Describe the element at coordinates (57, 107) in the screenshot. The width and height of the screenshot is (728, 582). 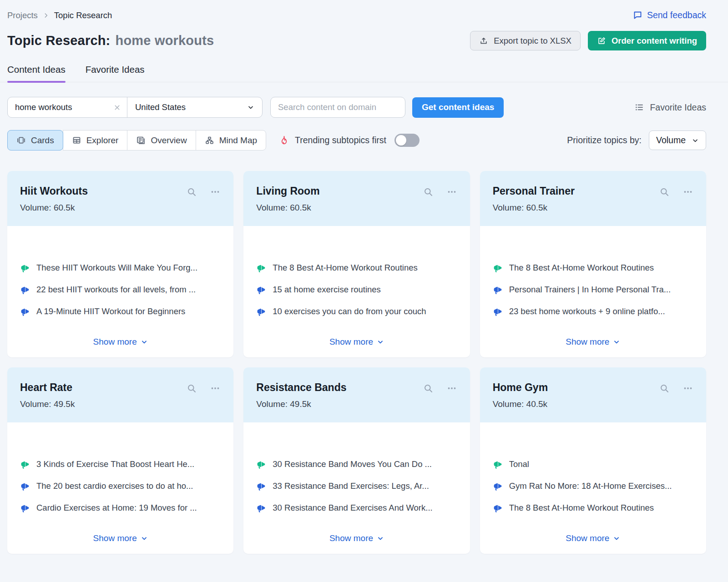
I see `topic-query-input` at that location.